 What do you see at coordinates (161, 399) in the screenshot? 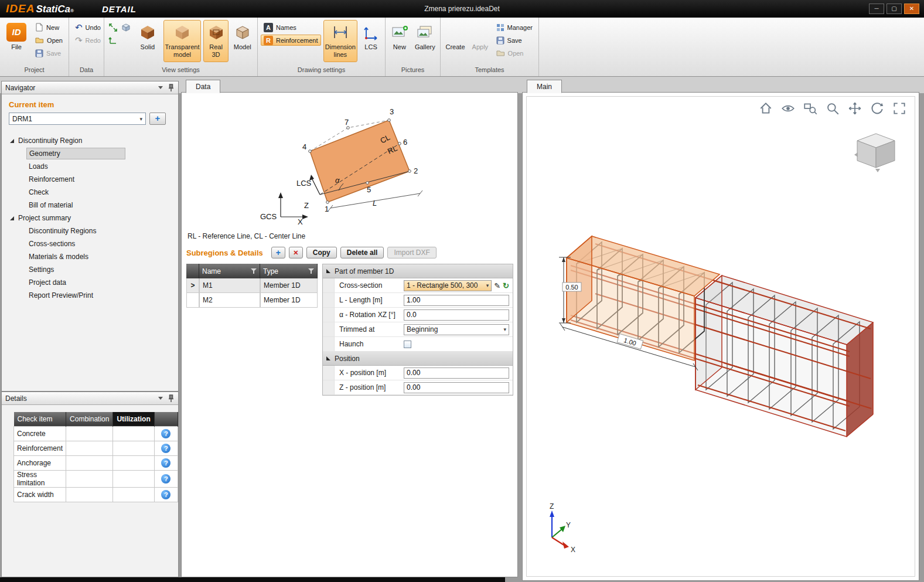
I see `details-collapse-icon` at bounding box center [161, 399].